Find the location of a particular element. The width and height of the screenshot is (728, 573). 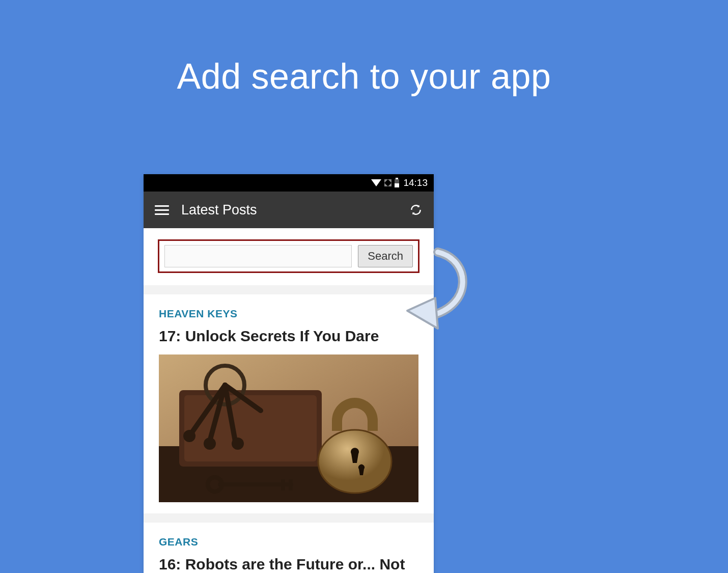

battery-icon is located at coordinates (397, 183).